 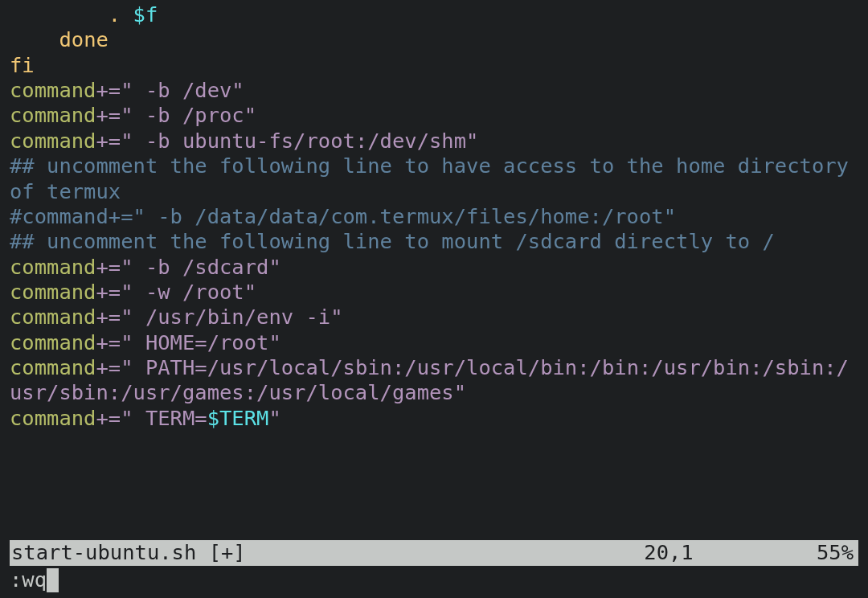 What do you see at coordinates (342, 216) in the screenshot?
I see `code-line: #command+=" -b /data/data/com.termux/fil…` at bounding box center [342, 216].